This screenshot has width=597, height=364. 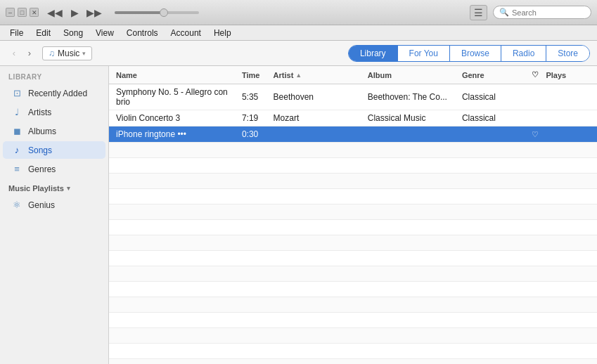 What do you see at coordinates (52, 53) in the screenshot?
I see `music-note-icon: ♫` at bounding box center [52, 53].